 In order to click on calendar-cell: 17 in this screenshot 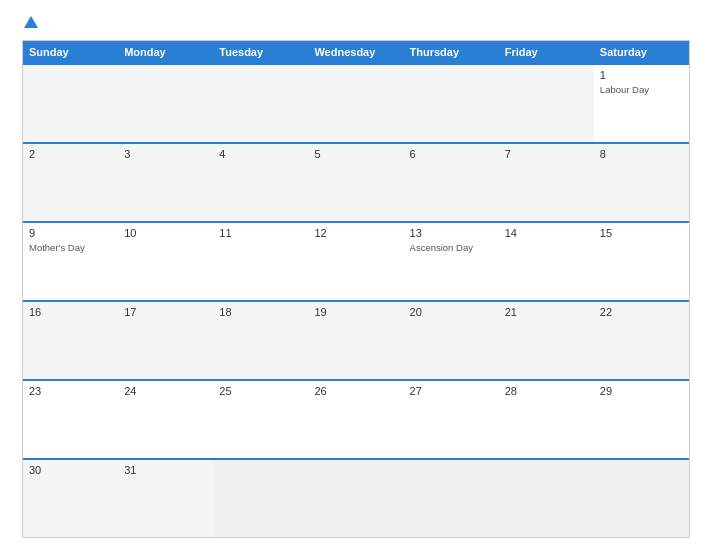, I will do `click(166, 340)`.